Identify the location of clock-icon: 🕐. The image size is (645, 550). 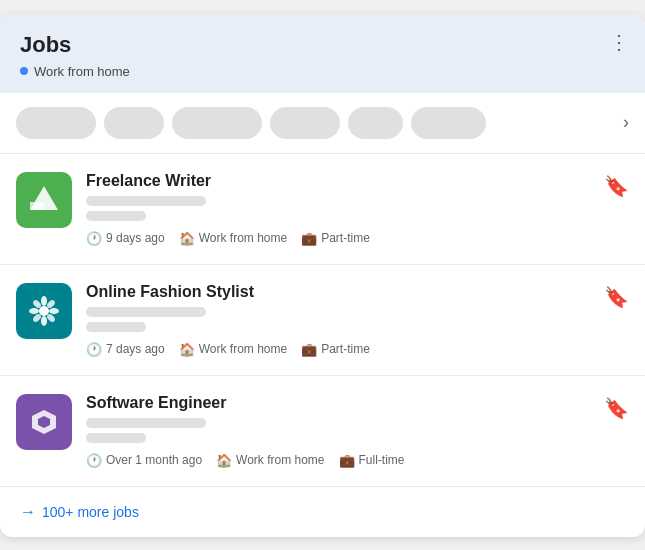
(94, 238).